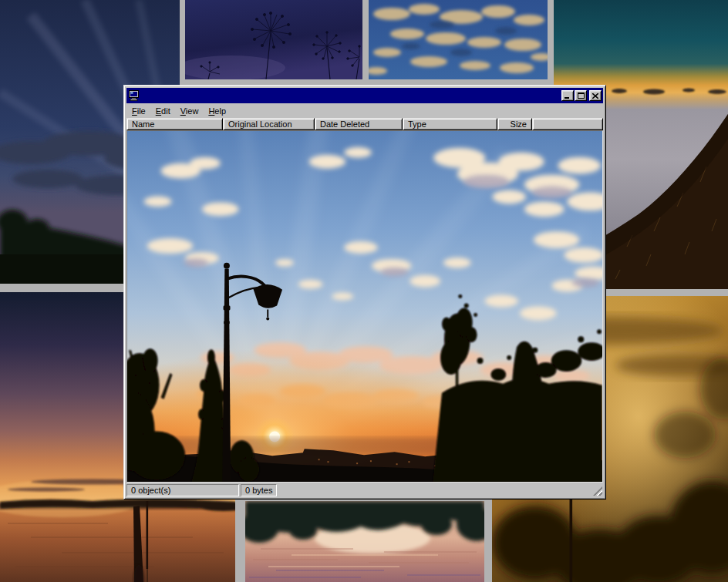  I want to click on column-header-row: NameOriginal LocationDate DeletedTypeSiz…, so click(365, 124).